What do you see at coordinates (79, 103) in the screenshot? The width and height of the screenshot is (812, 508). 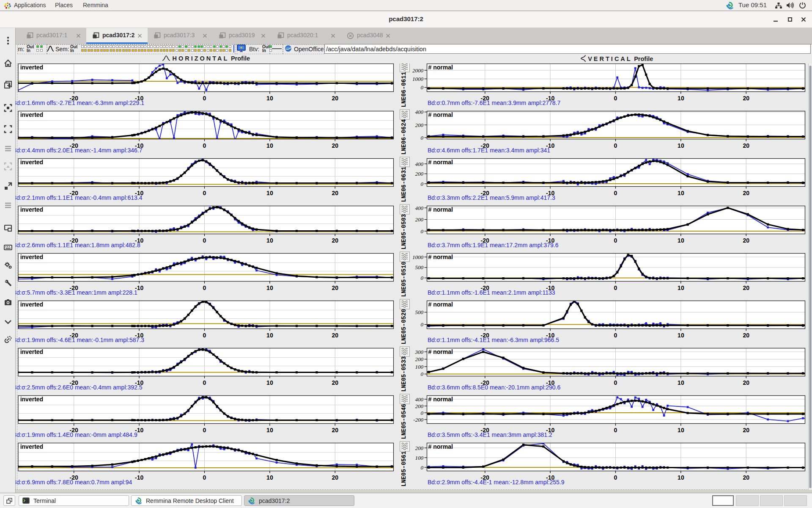 I see `svg-text:Bd:σ:1.6mm offs:-2.7E1 mean:-6: Bd:σ:1.6mm offs:-2.7E1 mean:-6.3mm ampl:…` at bounding box center [79, 103].